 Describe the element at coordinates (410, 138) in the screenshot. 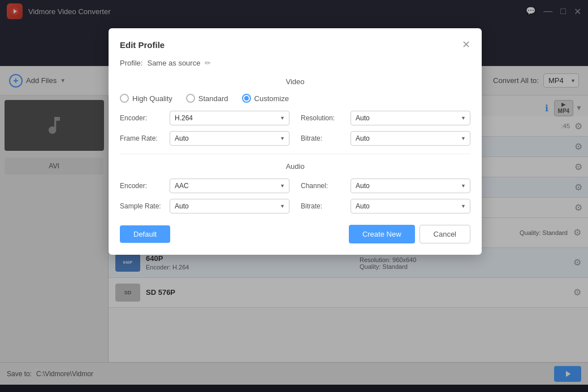

I see `video-bitrate-select: Auto 1000k` at that location.